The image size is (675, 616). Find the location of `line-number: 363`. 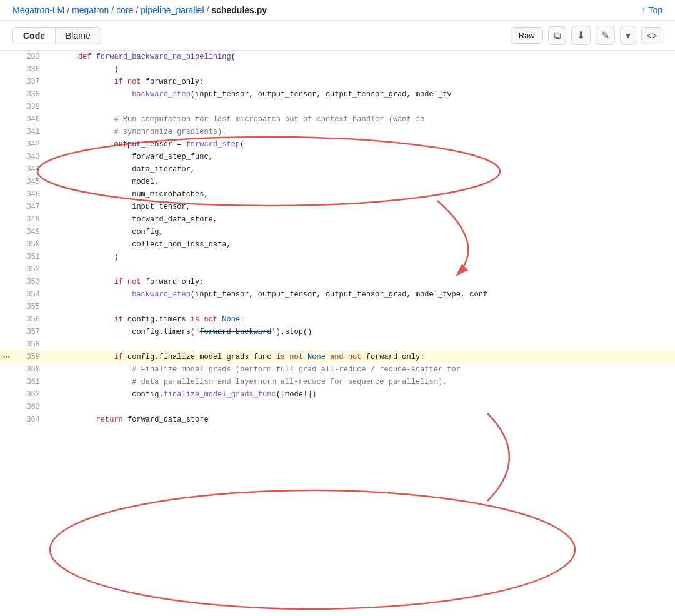

line-number: 363 is located at coordinates (31, 407).